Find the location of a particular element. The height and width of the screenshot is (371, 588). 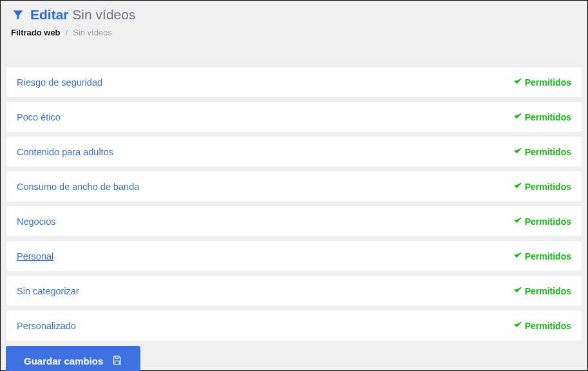

category-row: PersonalPermitidos is located at coordinates (294, 256).